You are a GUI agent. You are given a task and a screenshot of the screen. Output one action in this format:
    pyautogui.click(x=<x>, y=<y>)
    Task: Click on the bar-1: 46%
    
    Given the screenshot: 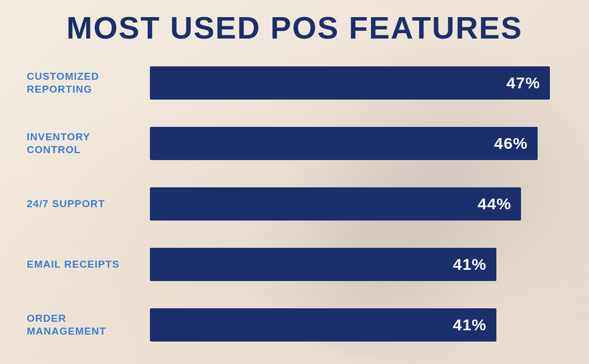 What is the action you would take?
    pyautogui.click(x=344, y=143)
    